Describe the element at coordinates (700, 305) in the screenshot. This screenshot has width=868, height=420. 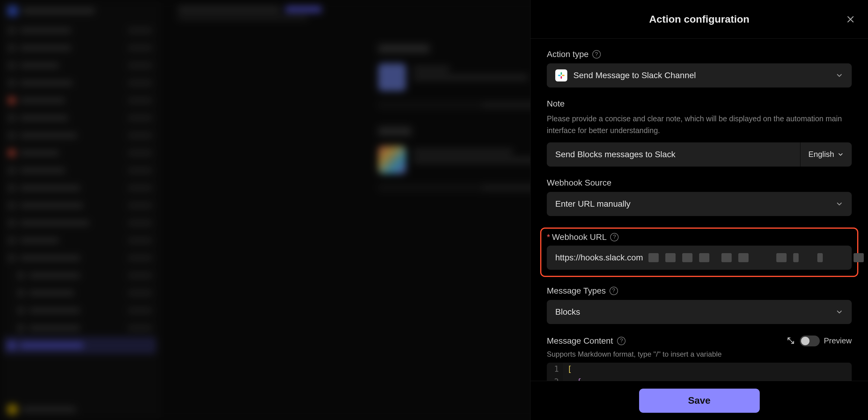
I see `message-types-group: Message Types ? Blocks` at that location.